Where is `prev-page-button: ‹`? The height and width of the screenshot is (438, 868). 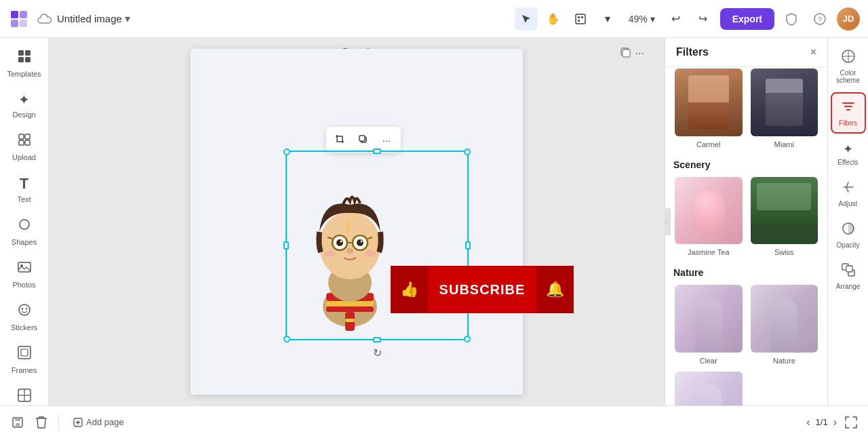
prev-page-button: ‹ is located at coordinates (808, 422).